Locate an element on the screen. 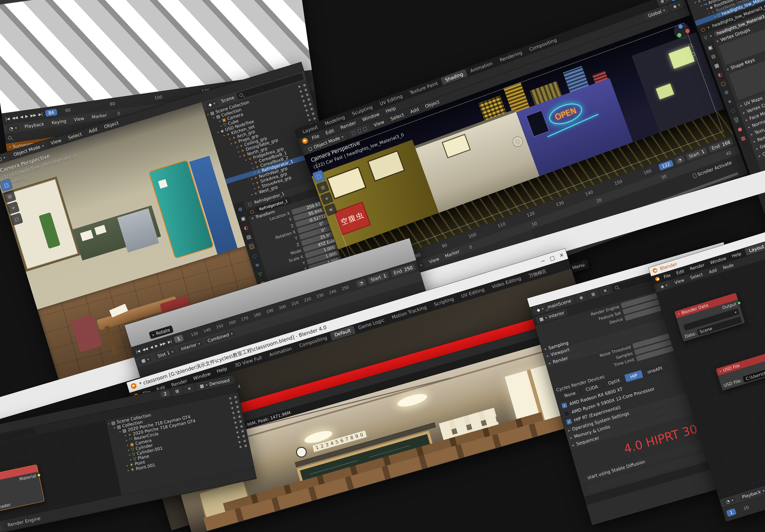 The width and height of the screenshot is (765, 532). current-frame-chip: 122 is located at coordinates (666, 165).